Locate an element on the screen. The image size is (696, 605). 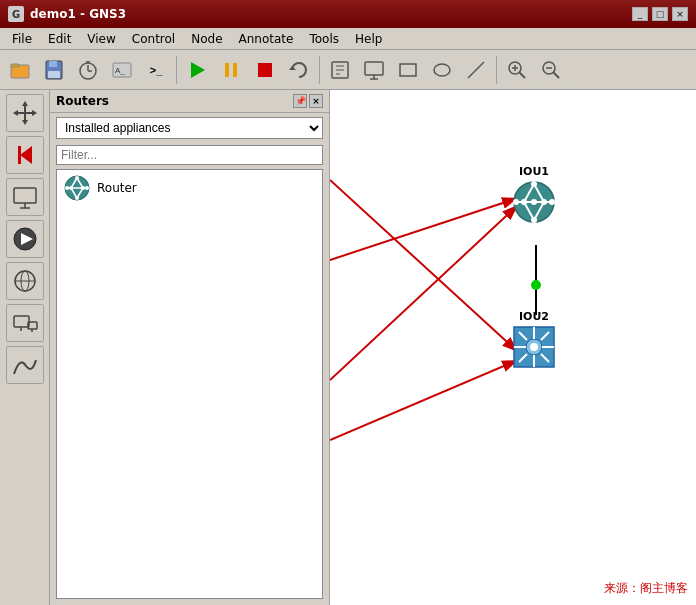
sidebar is located at coordinates (25, 348).